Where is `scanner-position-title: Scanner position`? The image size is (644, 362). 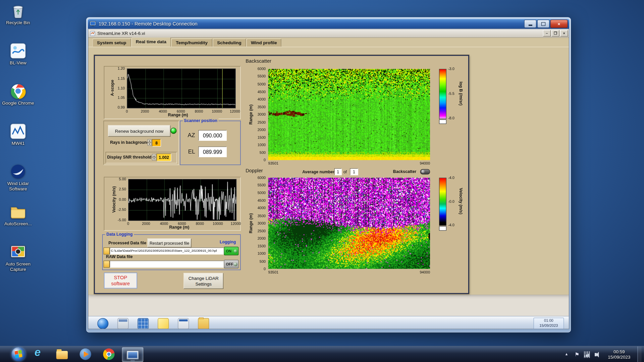
scanner-position-title: Scanner position is located at coordinates (201, 121).